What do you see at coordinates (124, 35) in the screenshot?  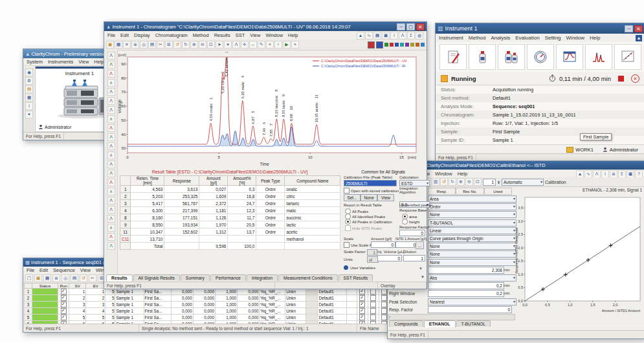 I see `menu-item-edit: Edit` at bounding box center [124, 35].